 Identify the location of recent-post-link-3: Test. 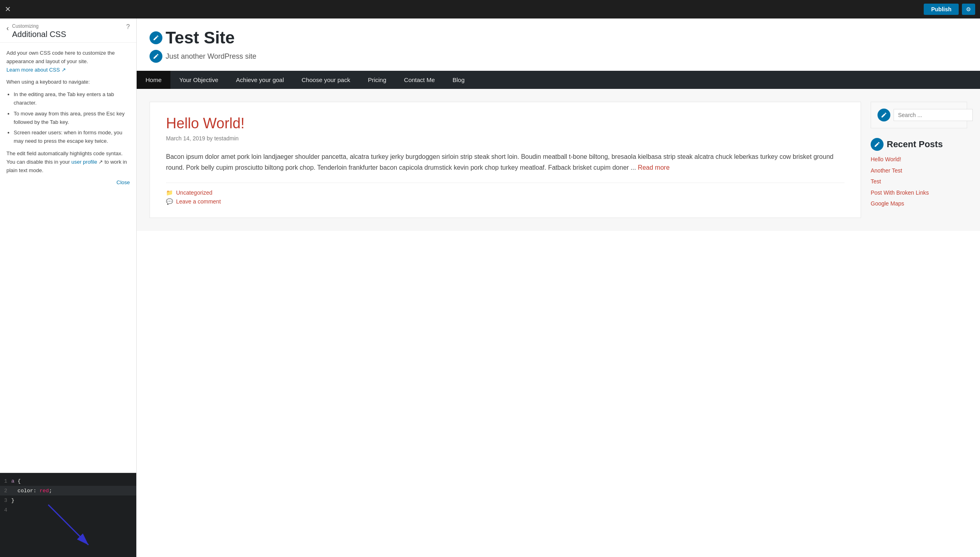
(876, 181).